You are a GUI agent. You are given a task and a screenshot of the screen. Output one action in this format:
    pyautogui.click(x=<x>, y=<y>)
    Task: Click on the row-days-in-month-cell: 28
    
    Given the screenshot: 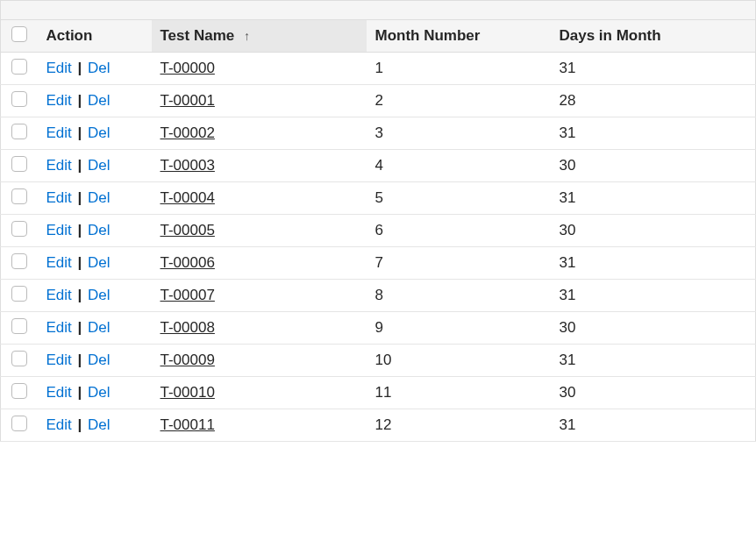 What is the action you would take?
    pyautogui.click(x=653, y=102)
    